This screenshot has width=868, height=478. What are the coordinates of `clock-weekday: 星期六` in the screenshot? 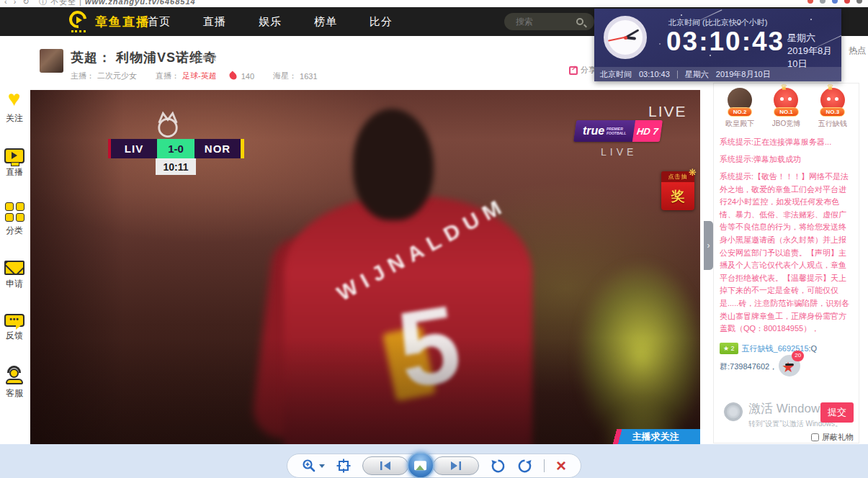 It's located at (814, 38).